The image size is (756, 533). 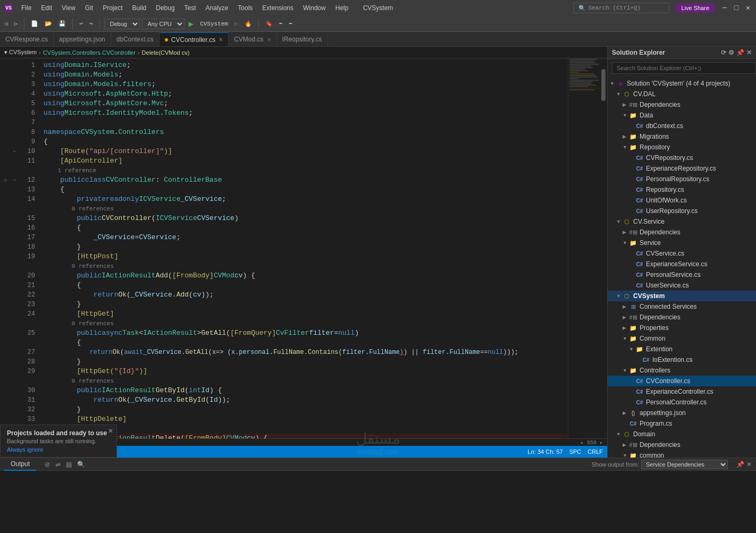 I want to click on se-repository-expand: ▼, so click(x=626, y=147).